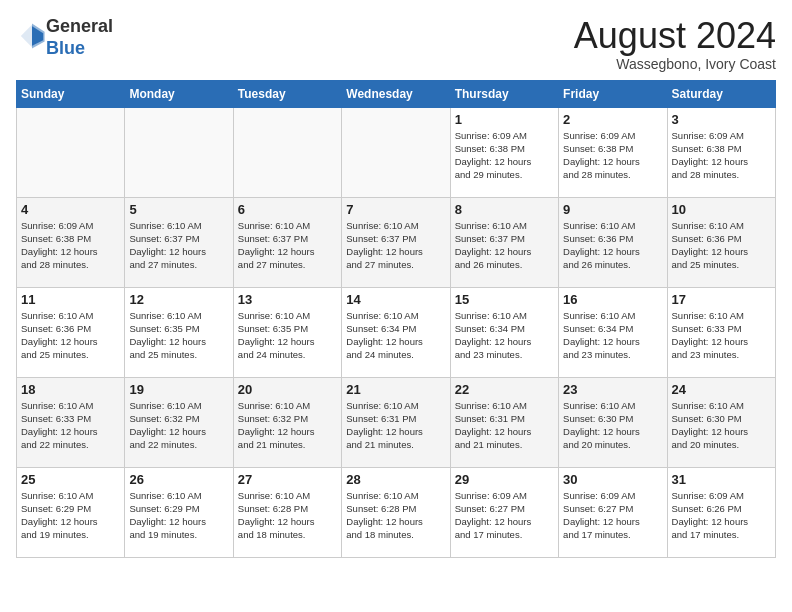 This screenshot has width=792, height=612. What do you see at coordinates (612, 426) in the screenshot?
I see `day-info: Sunrise: 6:10 AM Sunset: 6:30 PM Dayligh…` at bounding box center [612, 426].